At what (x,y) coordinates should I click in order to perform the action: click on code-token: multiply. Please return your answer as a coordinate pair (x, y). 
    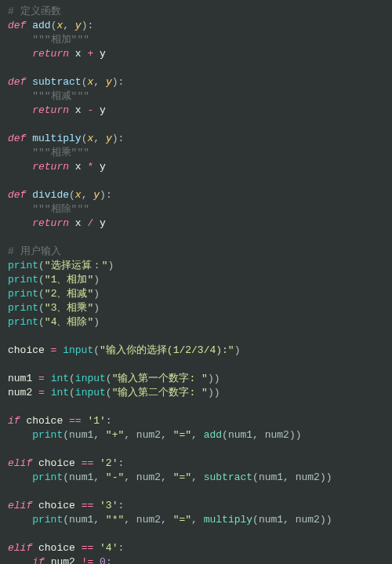
    Looking at the image, I should click on (228, 519).